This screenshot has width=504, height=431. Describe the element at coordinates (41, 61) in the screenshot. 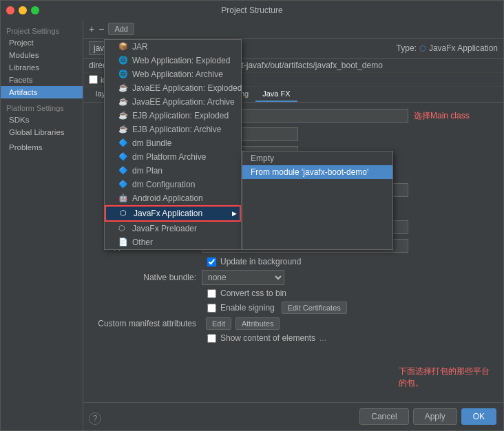

I see `sidebar-project-settings: Project Settings Project Modules Librari…` at that location.